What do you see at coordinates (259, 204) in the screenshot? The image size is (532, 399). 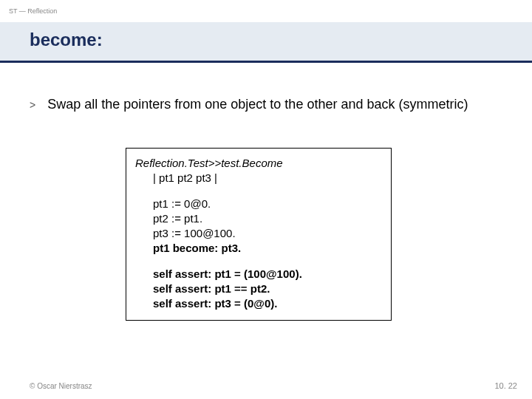 I see `code-line-1: pt1 := 0@0.` at bounding box center [259, 204].